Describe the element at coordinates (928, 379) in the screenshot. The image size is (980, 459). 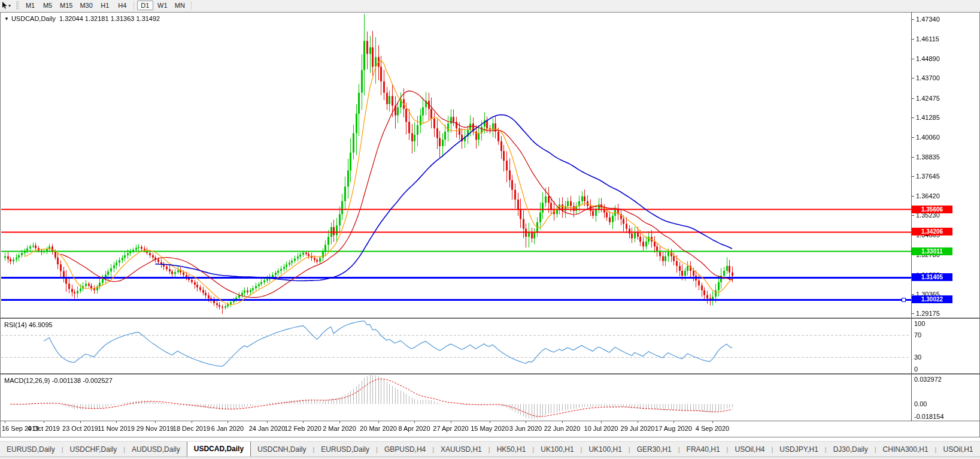
I see `macd-axis-tick: 0.032972` at that location.